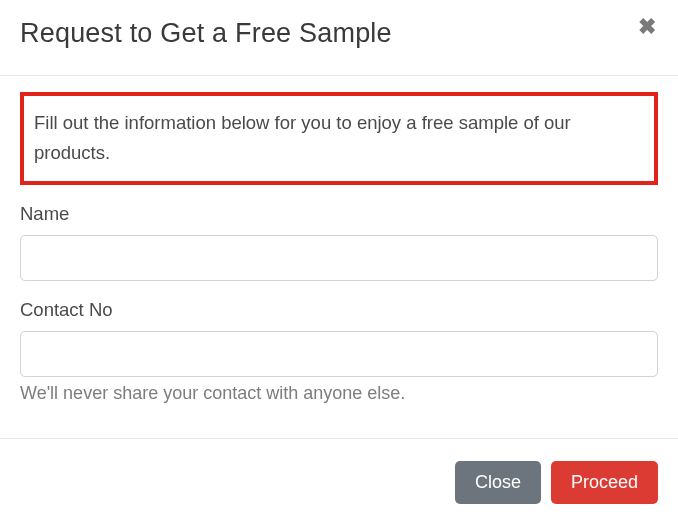  Describe the element at coordinates (647, 27) in the screenshot. I see `close-icon: ✖` at that location.